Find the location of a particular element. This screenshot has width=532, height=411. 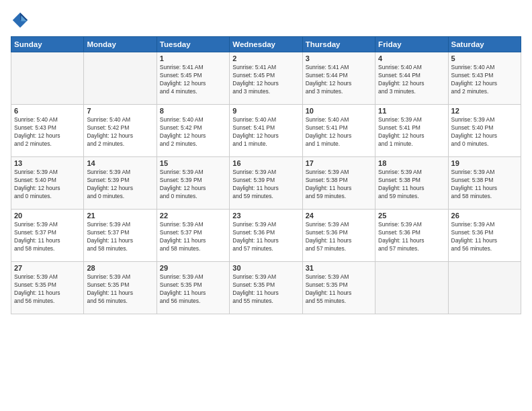

day-cell: 4Sunrise: 5:40 AM Sunset: 5:44 PM Daylig… is located at coordinates (412, 79).